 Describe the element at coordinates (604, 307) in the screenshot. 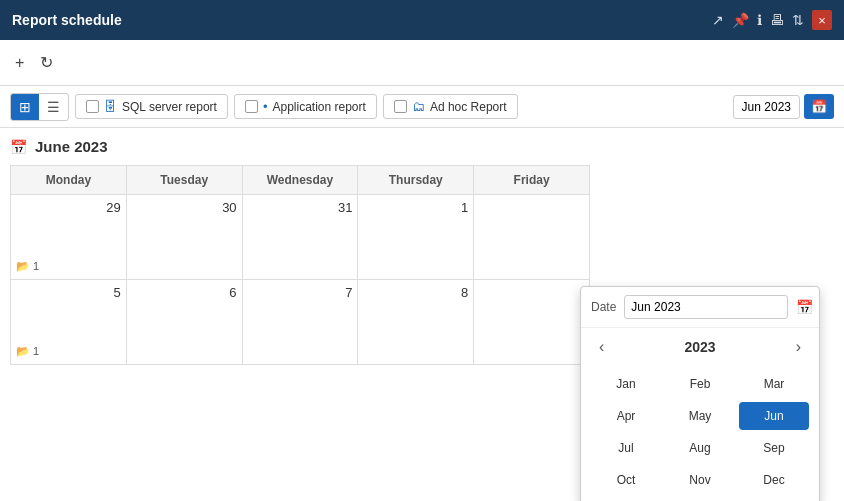

I see `date-input-label: Date` at that location.